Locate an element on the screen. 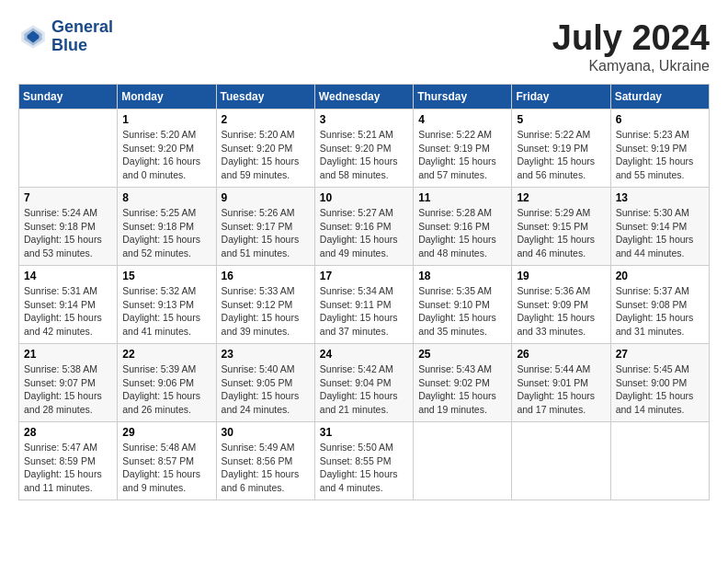 The width and height of the screenshot is (728, 563). day-info: Sunrise: 5:27 AMSunset: 9:16 PMDaylight:… is located at coordinates (364, 234).